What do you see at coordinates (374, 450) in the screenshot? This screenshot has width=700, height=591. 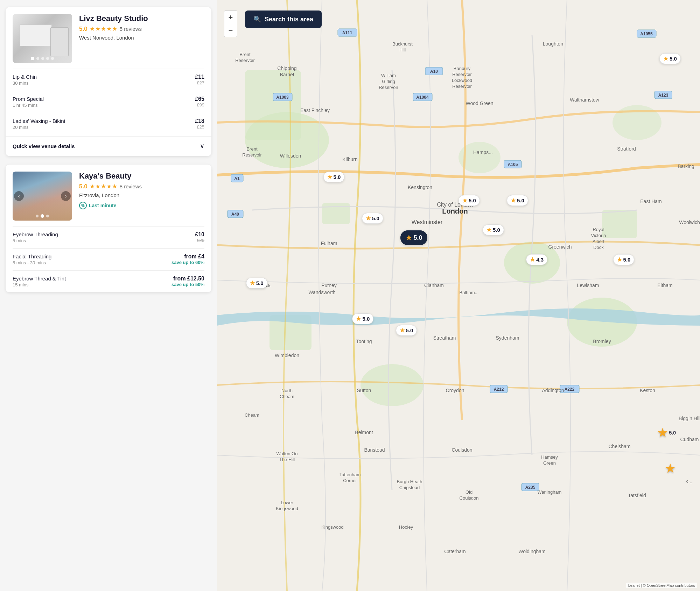 I see `svg-text: Banstead` at bounding box center [374, 450].